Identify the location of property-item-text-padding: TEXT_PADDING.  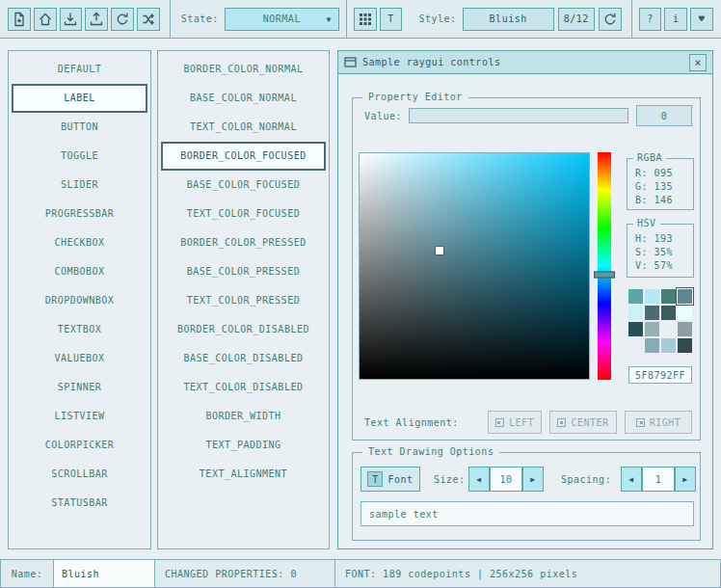
(243, 445).